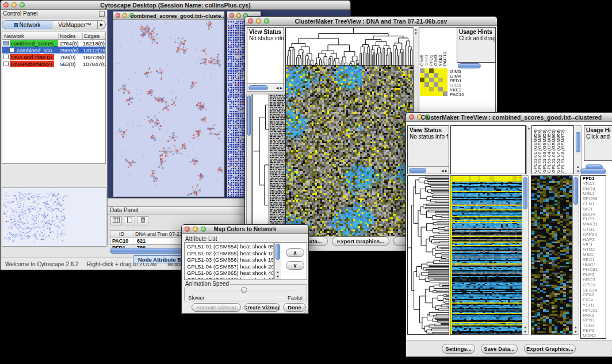 This screenshot has height=364, width=612. What do you see at coordinates (529, 150) in the screenshot?
I see `tv2-top-strip: ▲` at bounding box center [529, 150].